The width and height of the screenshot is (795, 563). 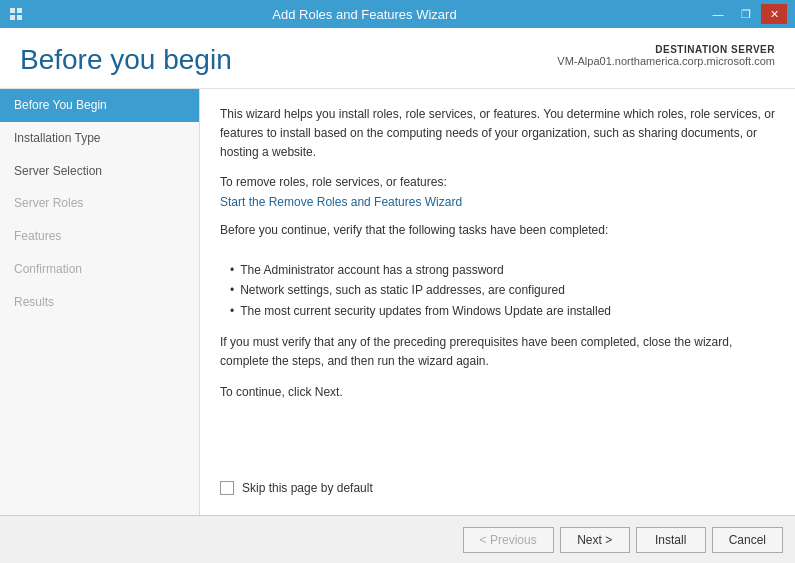 I want to click on remove-link: Start the Remove Roles and Features Wiza…, so click(x=498, y=202).